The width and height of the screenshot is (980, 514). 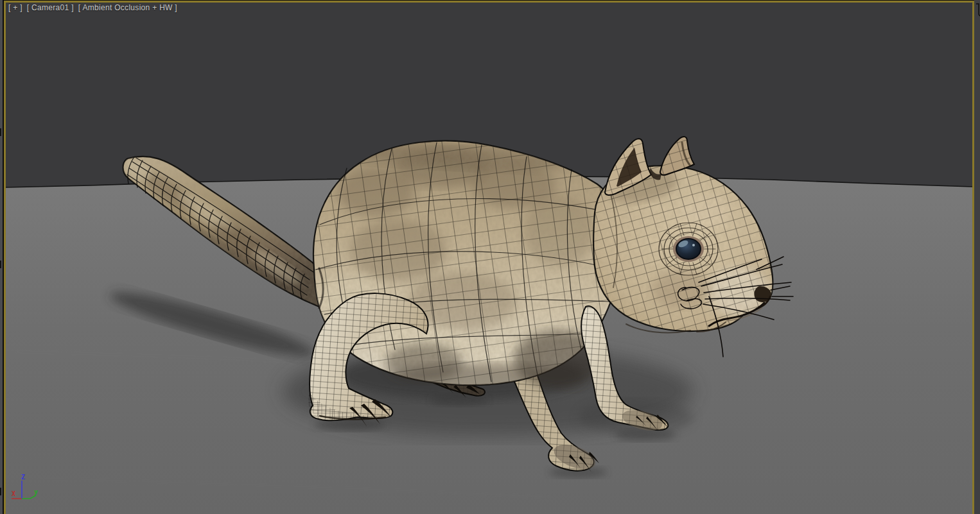 What do you see at coordinates (15, 8) in the screenshot?
I see `viewport-general-menu: [ + ]` at bounding box center [15, 8].